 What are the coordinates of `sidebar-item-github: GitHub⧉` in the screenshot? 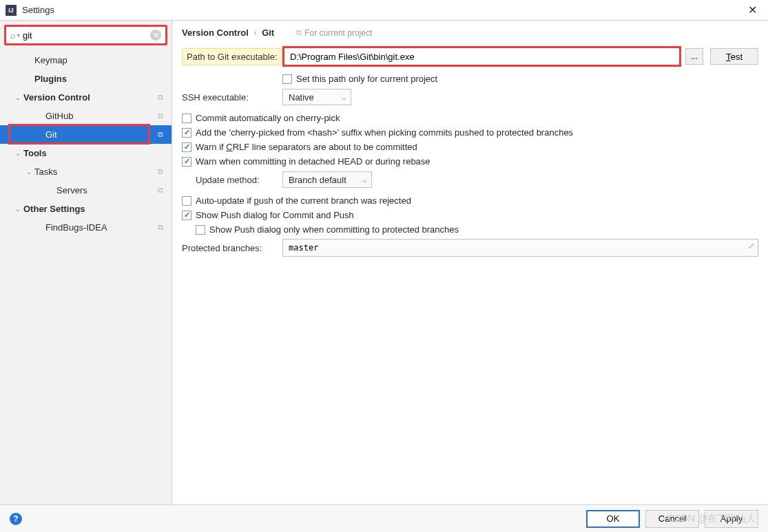 It's located at (85, 116).